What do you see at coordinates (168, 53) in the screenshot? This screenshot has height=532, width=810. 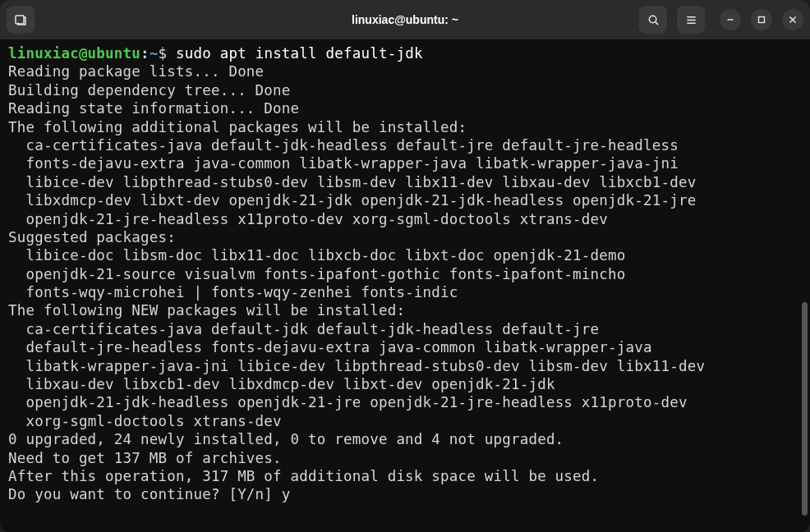 I see `prompt-symbol: $` at bounding box center [168, 53].